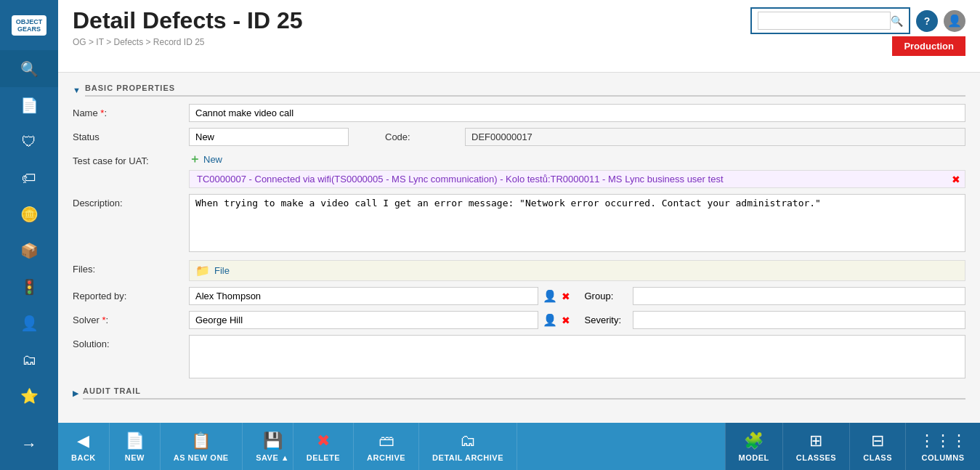 This screenshot has height=470, width=980. I want to click on add-new-label: New, so click(213, 160).